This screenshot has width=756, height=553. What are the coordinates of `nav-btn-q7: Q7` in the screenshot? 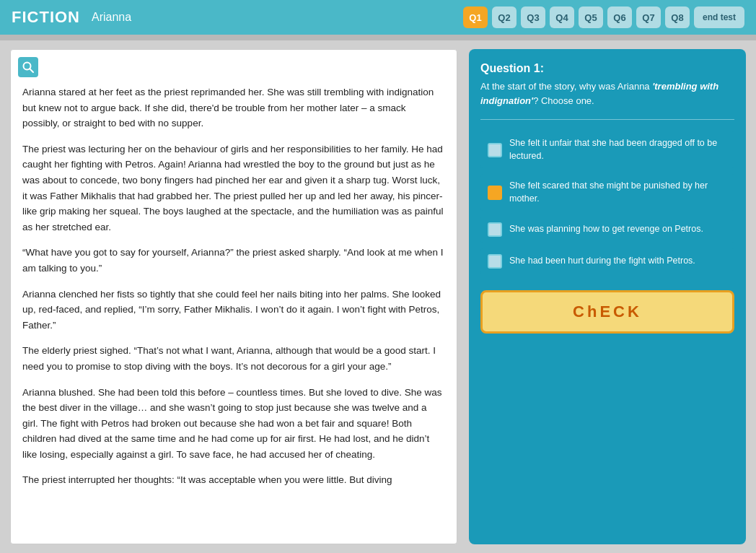 It's located at (649, 17).